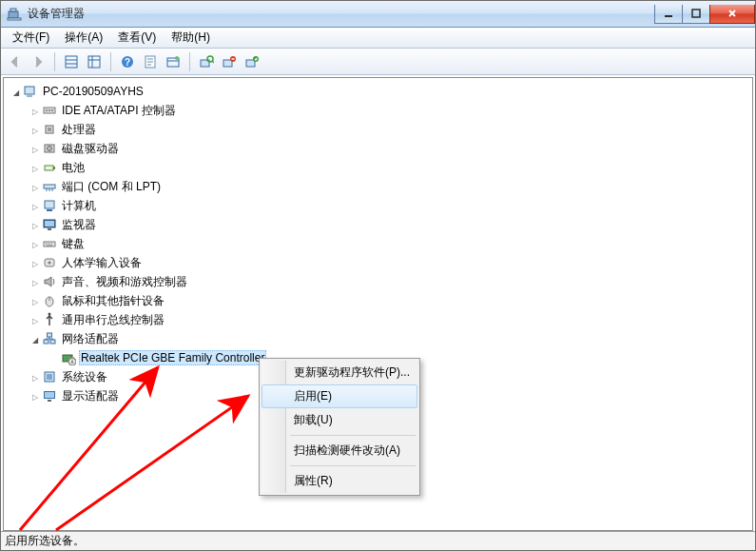  I want to click on context-menu-item: 扫描检测硬件改动(A), so click(339, 451).